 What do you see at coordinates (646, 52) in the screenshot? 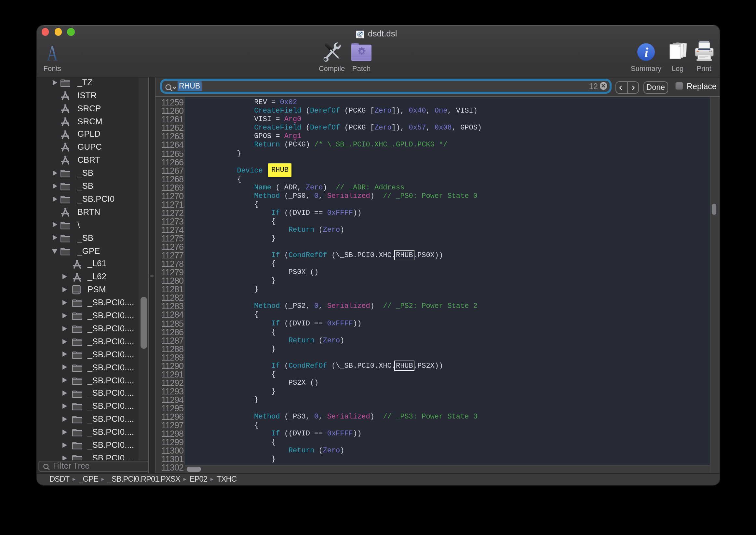
I see `svg-text: i` at bounding box center [646, 52].